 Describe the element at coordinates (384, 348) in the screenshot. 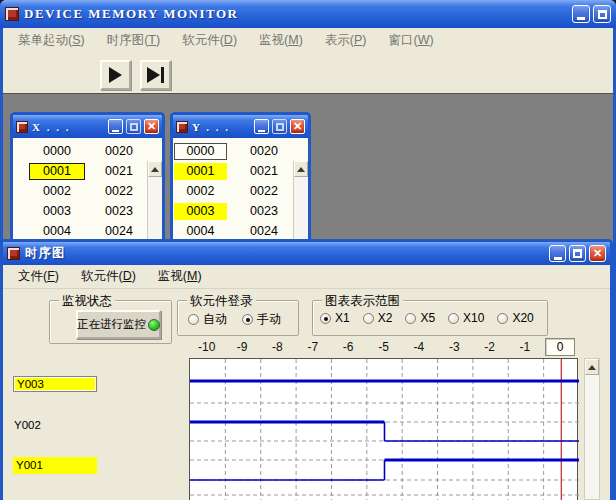

I see `chart-time-axis: 0 -10-9-8-7-6-5-4-3-2-1` at that location.